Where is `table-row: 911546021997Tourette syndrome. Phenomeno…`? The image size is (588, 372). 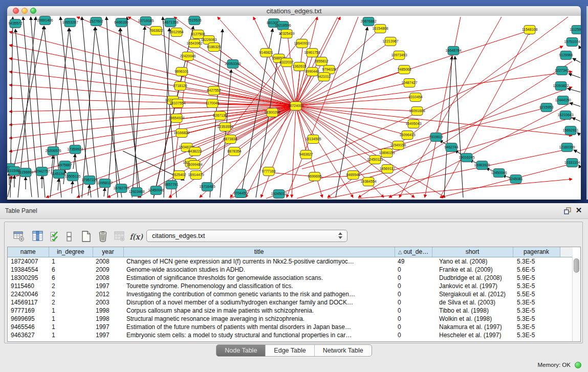 table-row: 911546021997Tourette syndrome. Phenomeno… is located at coordinates (290, 286).